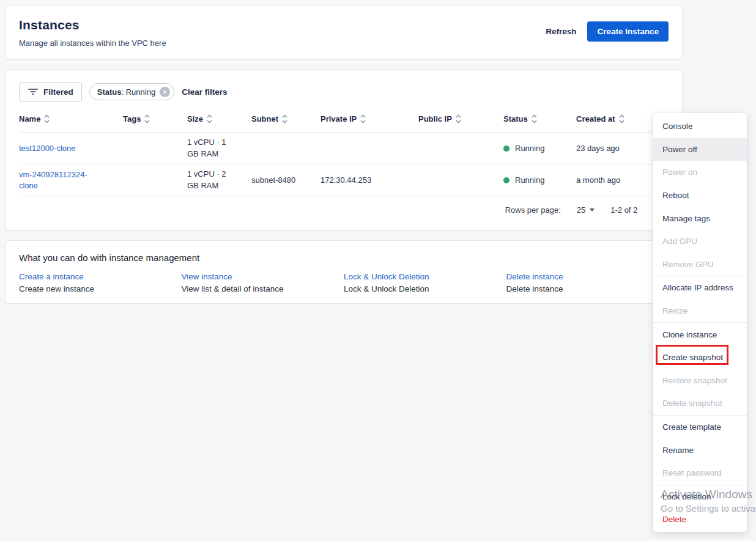  Describe the element at coordinates (344, 272) in the screenshot. I see `info-card: What you can do with instance management…` at that location.